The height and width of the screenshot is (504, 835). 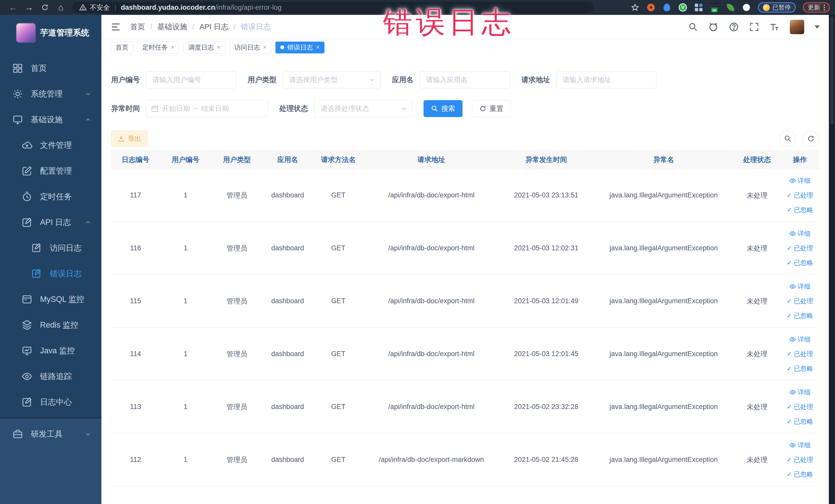 What do you see at coordinates (51, 248) in the screenshot?
I see `sidebar-item-access-log: 访问日志` at bounding box center [51, 248].